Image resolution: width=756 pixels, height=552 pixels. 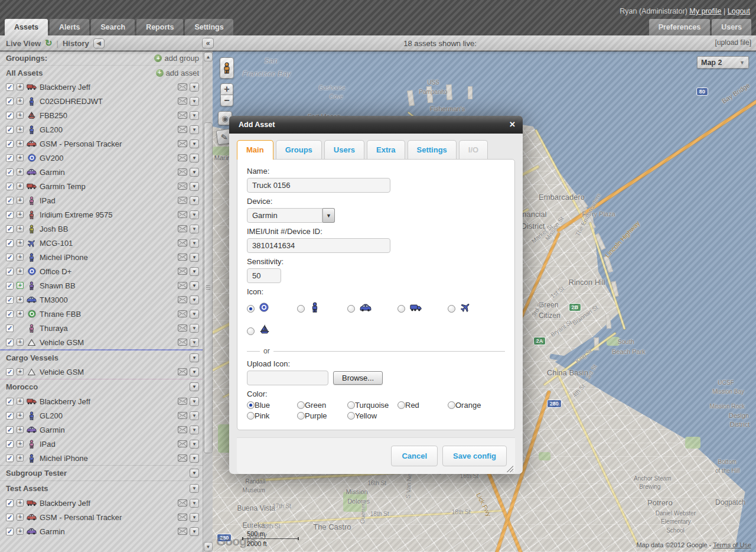 I want to click on modal-title-bar: Add Asset ✕, so click(x=376, y=125).